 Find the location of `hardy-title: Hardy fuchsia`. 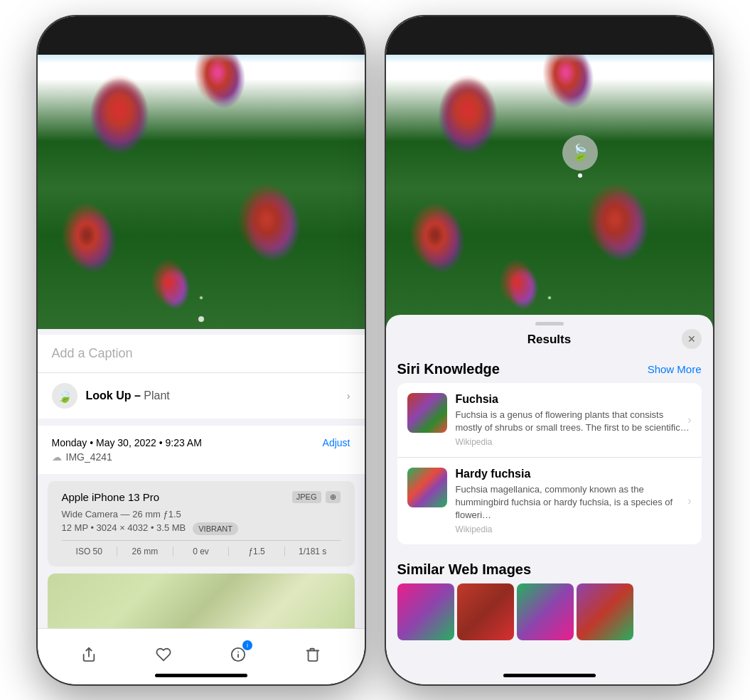

hardy-title: Hardy fuchsia is located at coordinates (574, 474).